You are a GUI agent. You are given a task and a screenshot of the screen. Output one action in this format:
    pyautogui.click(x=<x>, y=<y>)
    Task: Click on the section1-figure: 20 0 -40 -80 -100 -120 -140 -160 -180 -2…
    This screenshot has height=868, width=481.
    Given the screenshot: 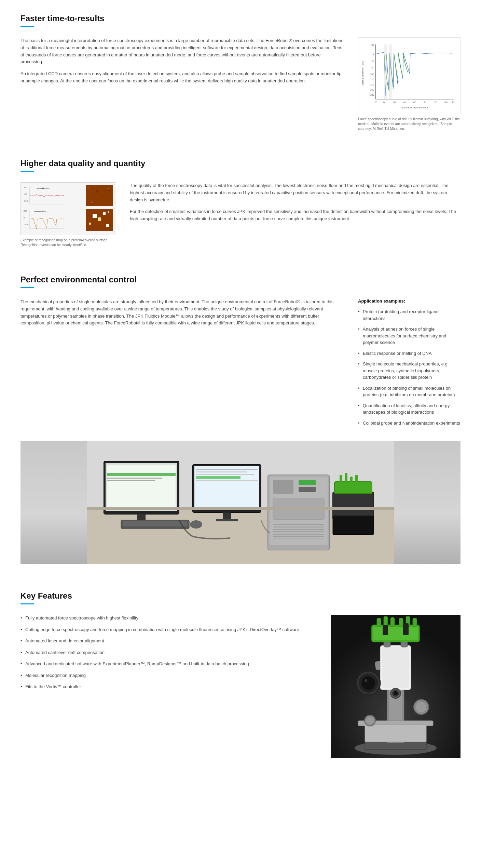 What is the action you would take?
    pyautogui.click(x=409, y=84)
    